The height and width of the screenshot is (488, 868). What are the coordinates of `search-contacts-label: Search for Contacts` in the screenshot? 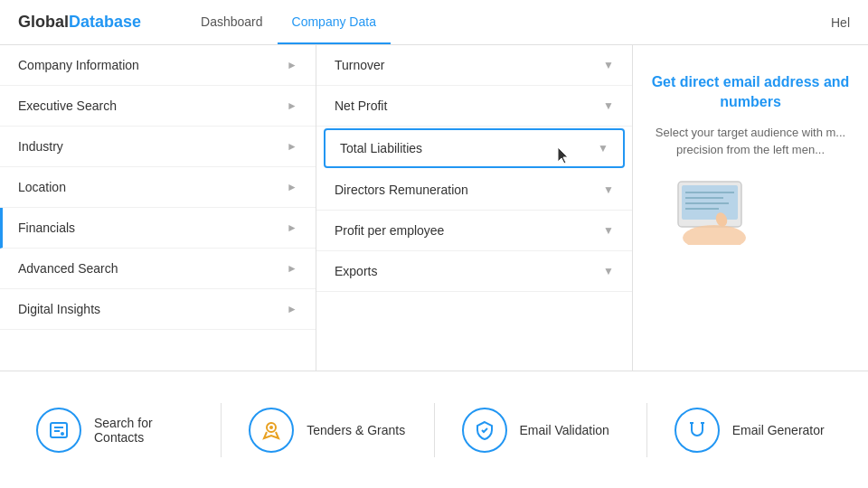 It's located at (144, 430).